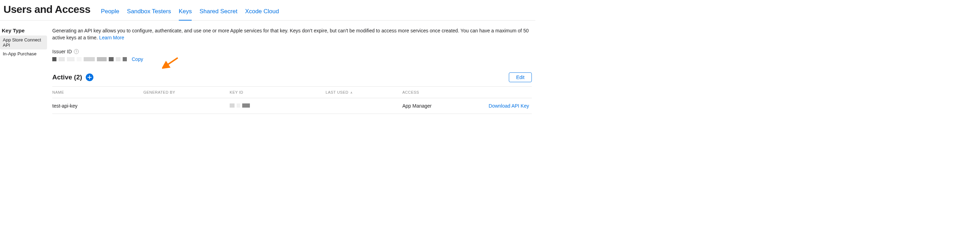  What do you see at coordinates (262, 14) in the screenshot?
I see `tab-xcode-cloud: Xcode Cloud` at bounding box center [262, 14].